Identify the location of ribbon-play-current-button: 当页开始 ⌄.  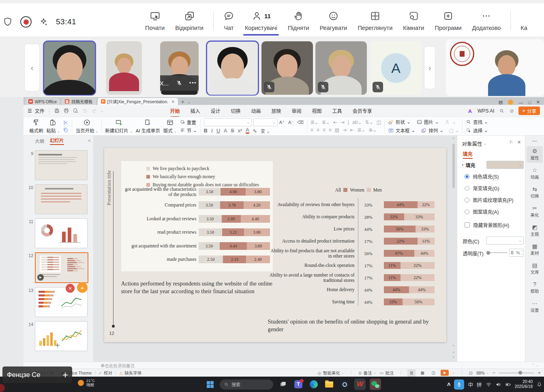
(87, 126).